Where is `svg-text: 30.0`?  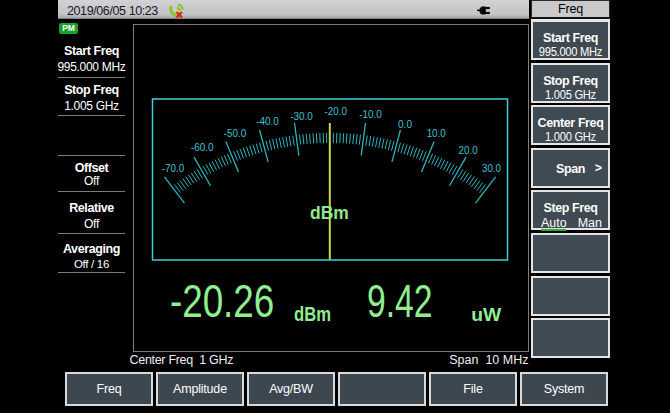 svg-text: 30.0 is located at coordinates (492, 168).